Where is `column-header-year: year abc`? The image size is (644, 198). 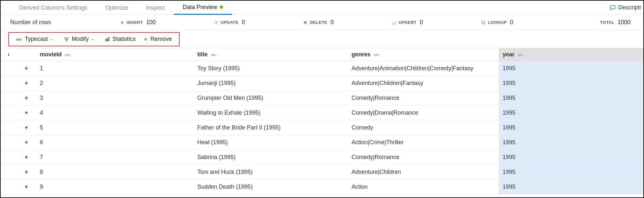 column-header-year: year abc is located at coordinates (571, 55).